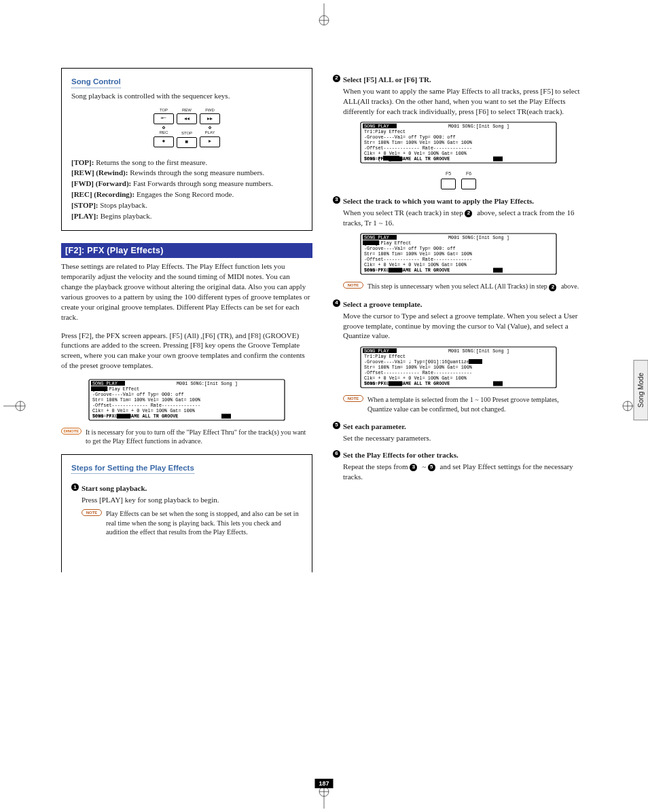  Describe the element at coordinates (337, 200) in the screenshot. I see `step-3-bullet: 3` at that location.